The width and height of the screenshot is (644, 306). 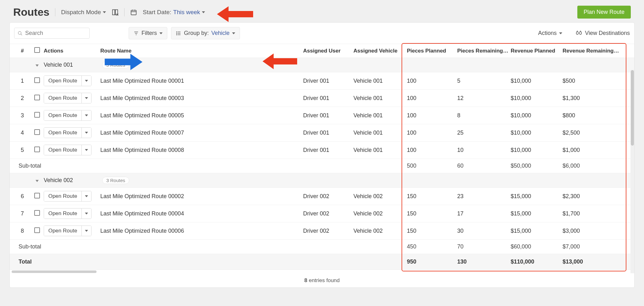 I want to click on route-name: Last Mile Optimized Route 00002, so click(x=202, y=196).